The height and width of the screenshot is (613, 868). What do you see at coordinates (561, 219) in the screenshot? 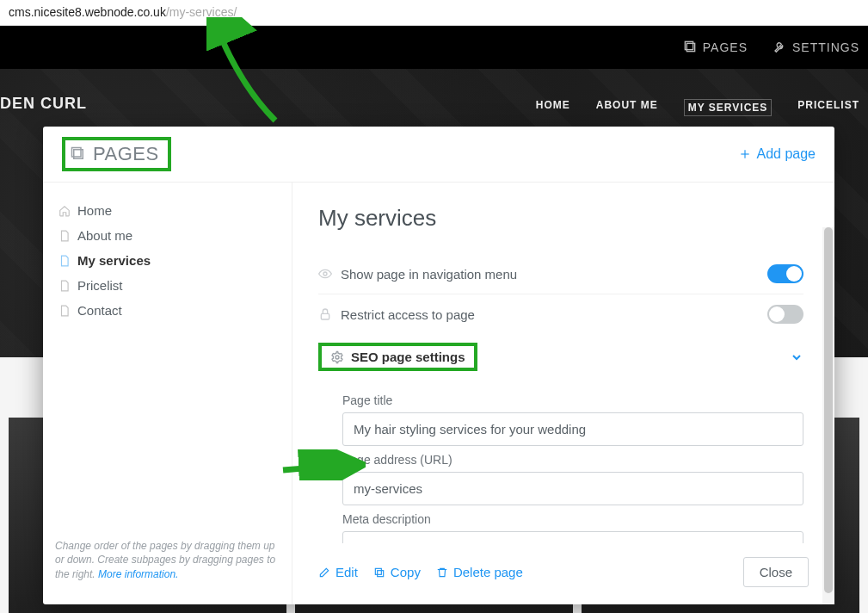
I see `page-heading: My services` at bounding box center [561, 219].